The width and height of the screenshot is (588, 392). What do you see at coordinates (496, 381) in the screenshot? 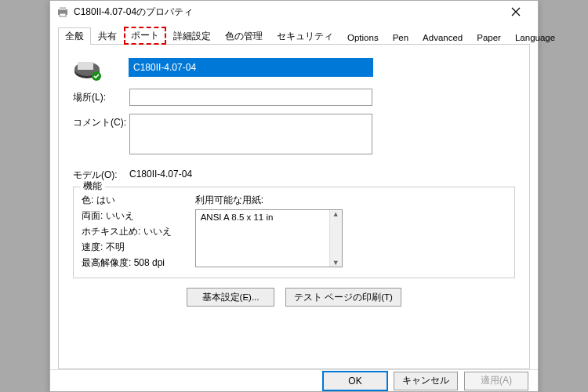
I see `apply-button: 適用(A)` at bounding box center [496, 381].